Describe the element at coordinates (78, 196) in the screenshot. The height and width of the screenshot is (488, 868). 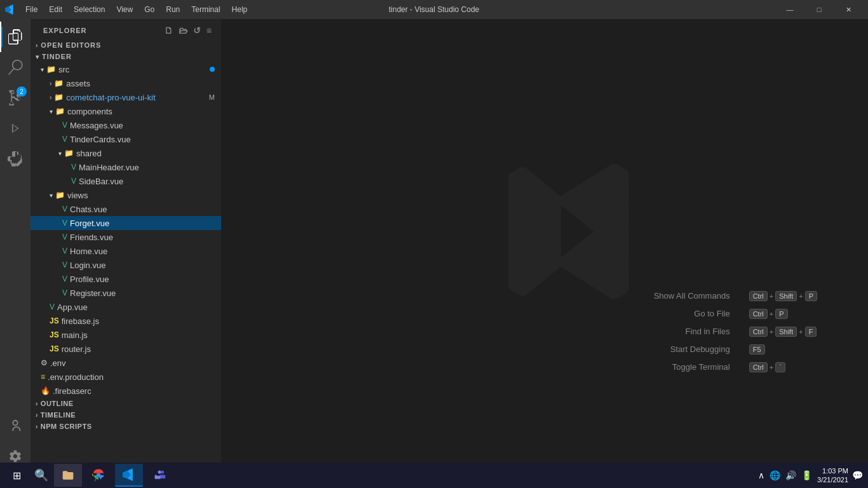
I see `views-label: views` at that location.